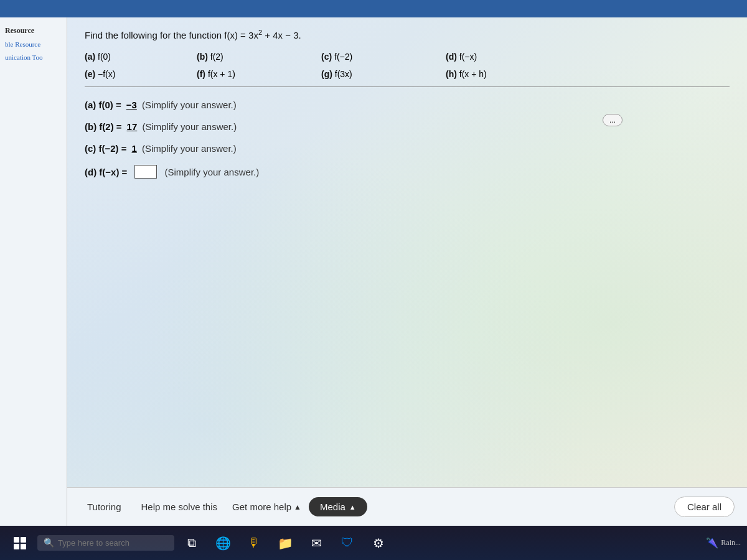  Describe the element at coordinates (192, 543) in the screenshot. I see `task-view-button: ⧉` at that location.